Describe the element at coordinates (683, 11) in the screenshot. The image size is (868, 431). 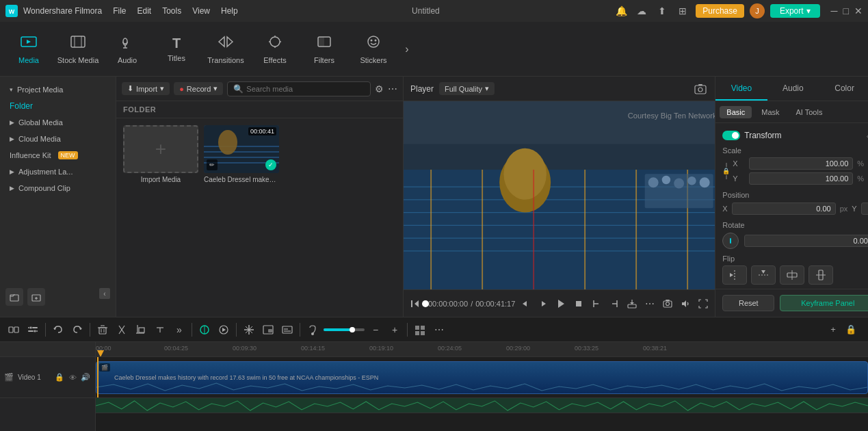
I see `grid-icon: ⊞` at that location.